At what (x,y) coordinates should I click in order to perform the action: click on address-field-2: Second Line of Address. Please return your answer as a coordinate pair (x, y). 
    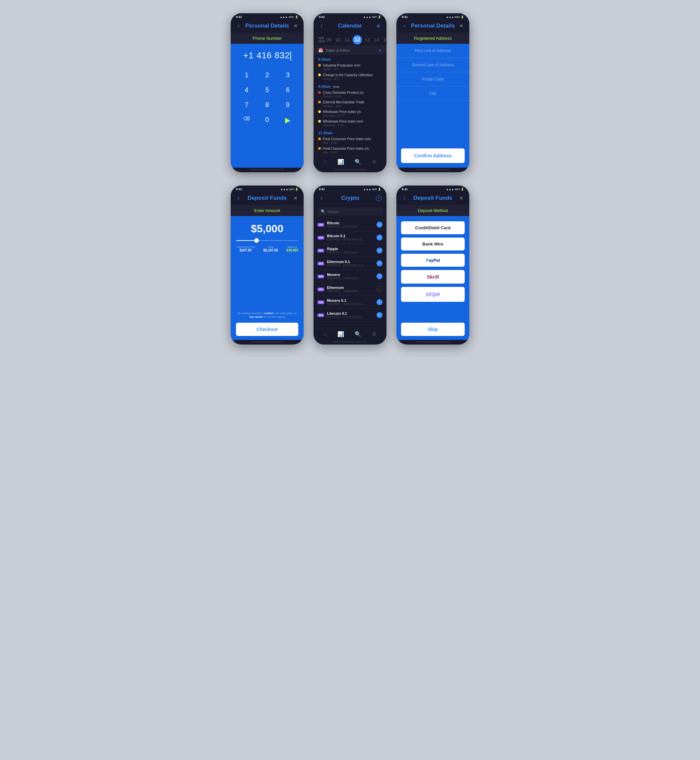
    Looking at the image, I should click on (433, 65).